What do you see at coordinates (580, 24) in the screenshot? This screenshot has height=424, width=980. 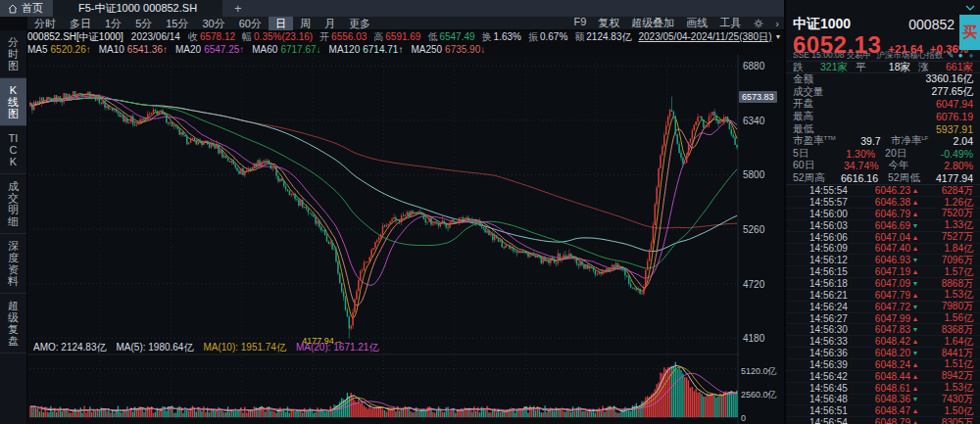 I see `toolbar-button: F9` at bounding box center [580, 24].